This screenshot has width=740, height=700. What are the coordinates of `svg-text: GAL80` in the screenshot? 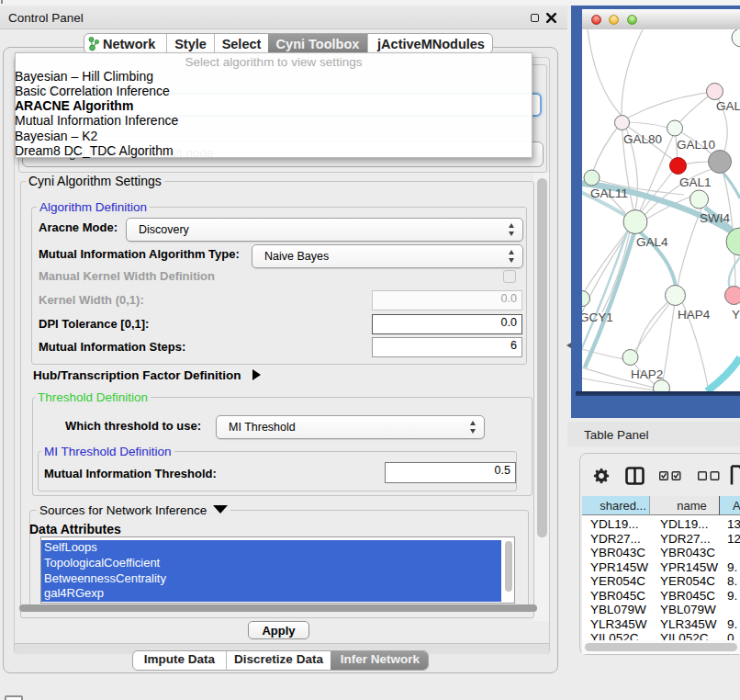 It's located at (643, 140).